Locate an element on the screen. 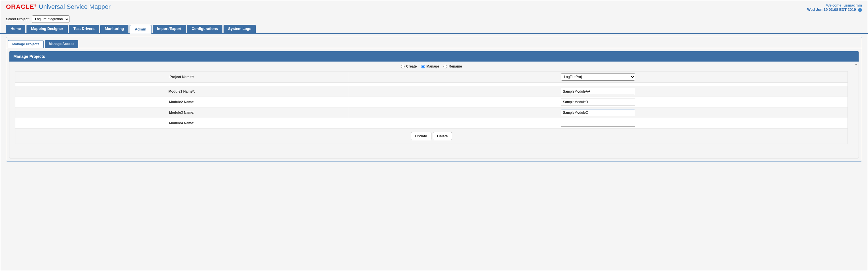 Image resolution: width=868 pixels, height=271 pixels. panel-heading: Manage Projects is located at coordinates (434, 57).